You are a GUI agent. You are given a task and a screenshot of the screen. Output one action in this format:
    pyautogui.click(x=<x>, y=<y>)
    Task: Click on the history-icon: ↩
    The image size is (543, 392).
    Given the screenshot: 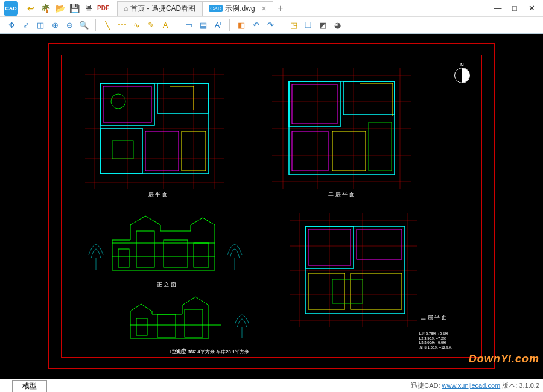 What is the action you would take?
    pyautogui.click(x=31, y=8)
    